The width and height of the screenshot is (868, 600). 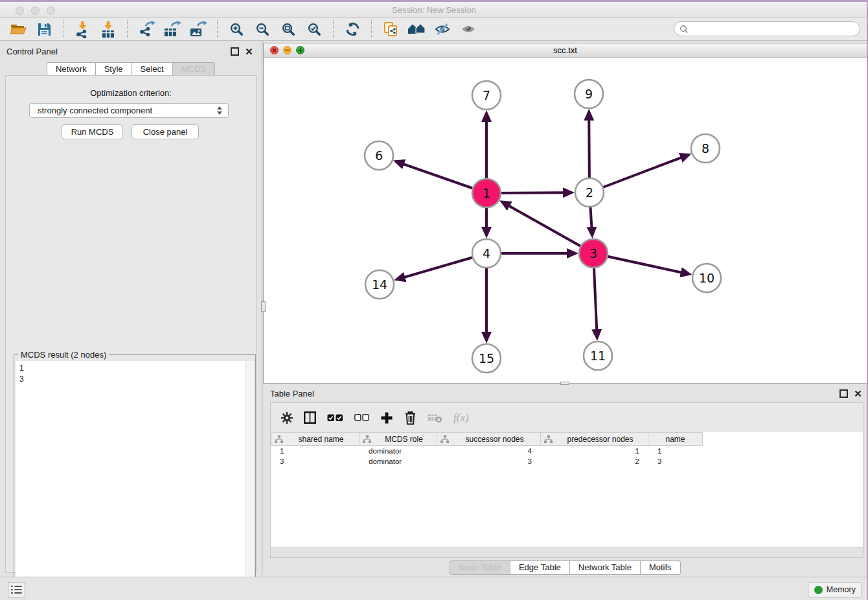 What do you see at coordinates (95, 110) in the screenshot?
I see `criterion-value: strongly connected component` at bounding box center [95, 110].